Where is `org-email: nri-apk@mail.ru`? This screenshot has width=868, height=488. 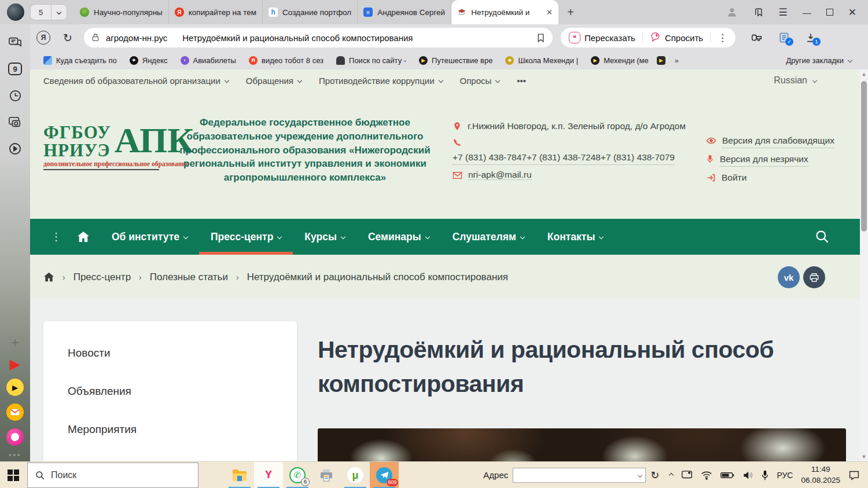
org-email: nri-apk@mail.ru is located at coordinates (500, 175).